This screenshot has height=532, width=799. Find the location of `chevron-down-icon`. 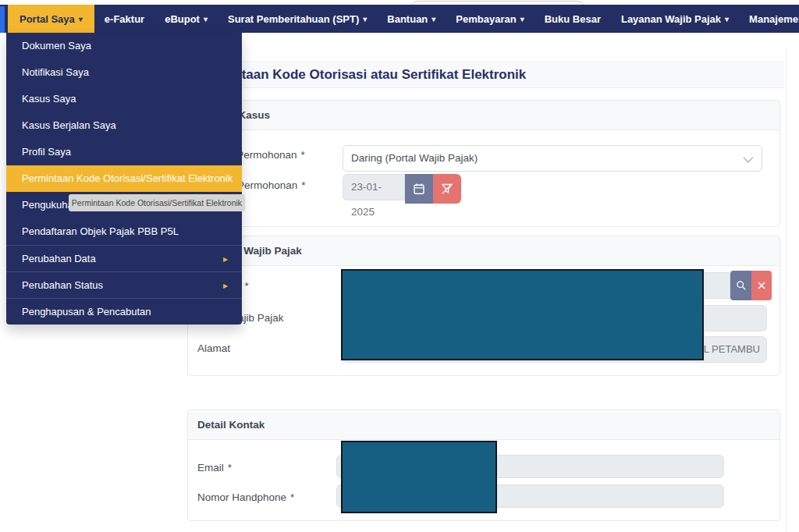

chevron-down-icon is located at coordinates (749, 158).